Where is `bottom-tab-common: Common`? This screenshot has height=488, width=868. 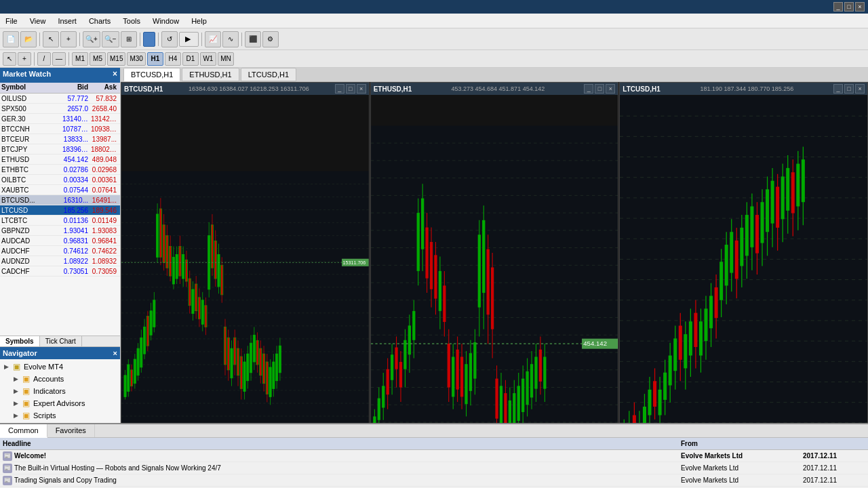 bottom-tab-common: Common is located at coordinates (24, 431).